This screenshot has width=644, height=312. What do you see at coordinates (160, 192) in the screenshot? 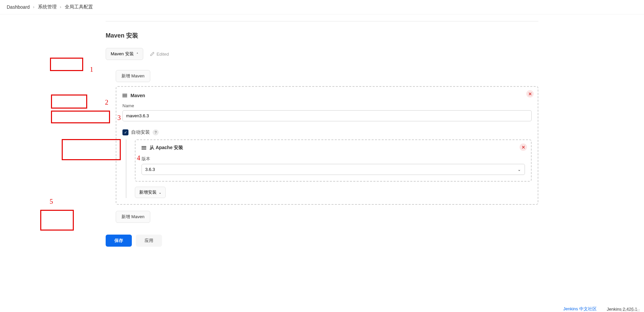
I see `chevron-down-icon: ⌄` at bounding box center [160, 192].